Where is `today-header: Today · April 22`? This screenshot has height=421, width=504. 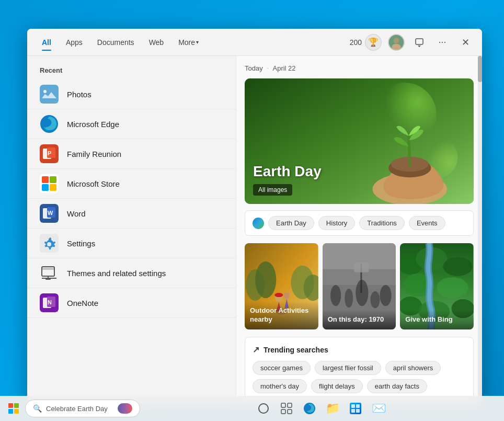 today-header: Today · April 22 is located at coordinates (359, 68).